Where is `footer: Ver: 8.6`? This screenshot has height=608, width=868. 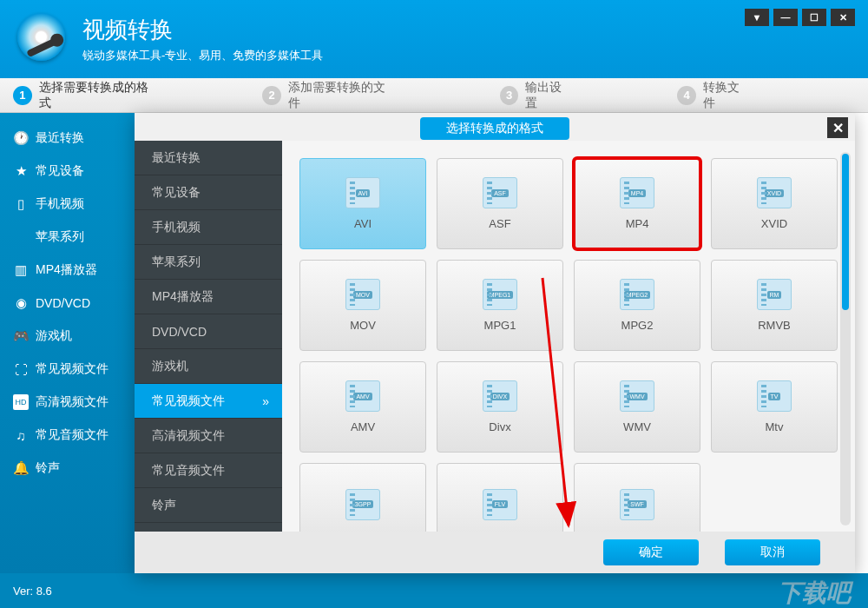
footer: Ver: 8.6 is located at coordinates (434, 591).